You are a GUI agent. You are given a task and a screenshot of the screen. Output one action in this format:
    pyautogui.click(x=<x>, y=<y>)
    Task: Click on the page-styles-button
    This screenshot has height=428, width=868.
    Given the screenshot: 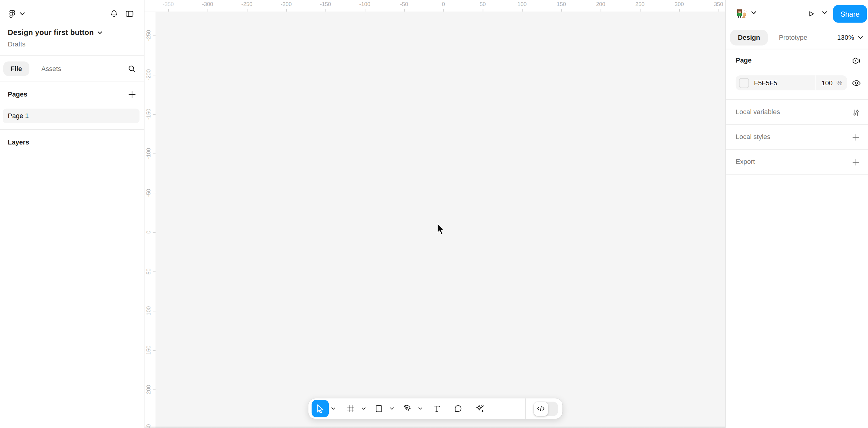 What is the action you would take?
    pyautogui.click(x=856, y=61)
    